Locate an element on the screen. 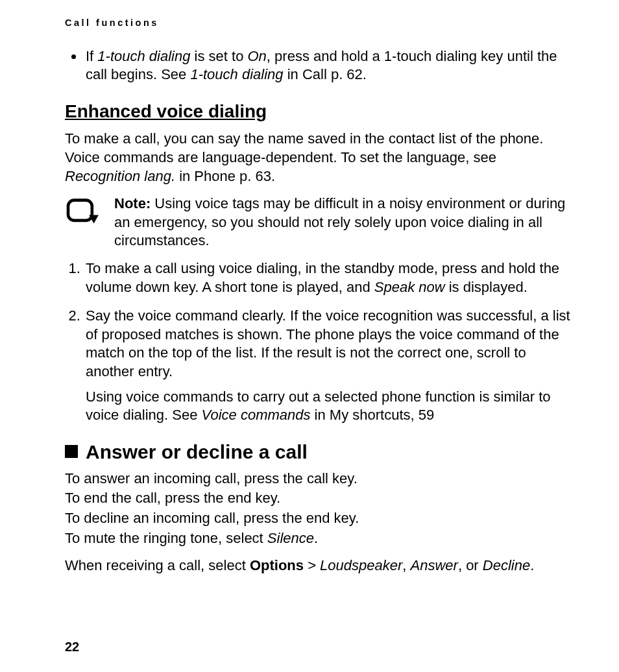 This screenshot has height=672, width=619. text: in Call p. 62. is located at coordinates (325, 74).